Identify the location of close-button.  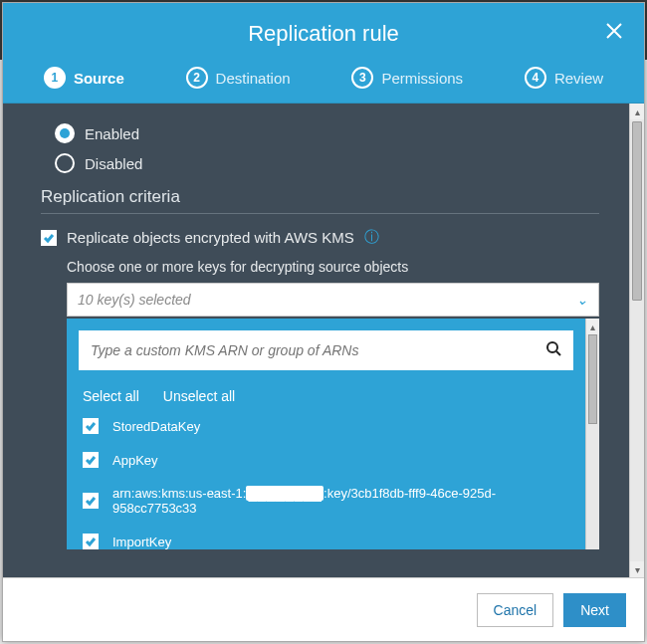
(614, 31).